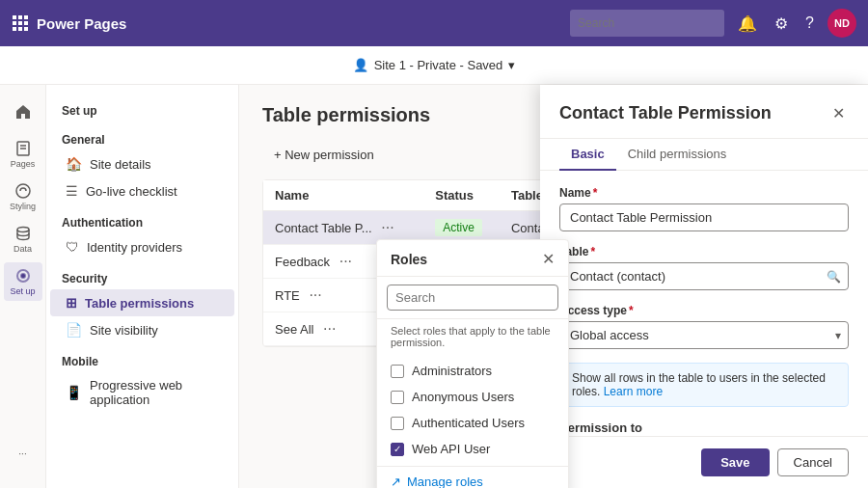 Image resolution: width=868 pixels, height=488 pixels. Describe the element at coordinates (361, 66) in the screenshot. I see `site-icon: 👤` at that location.